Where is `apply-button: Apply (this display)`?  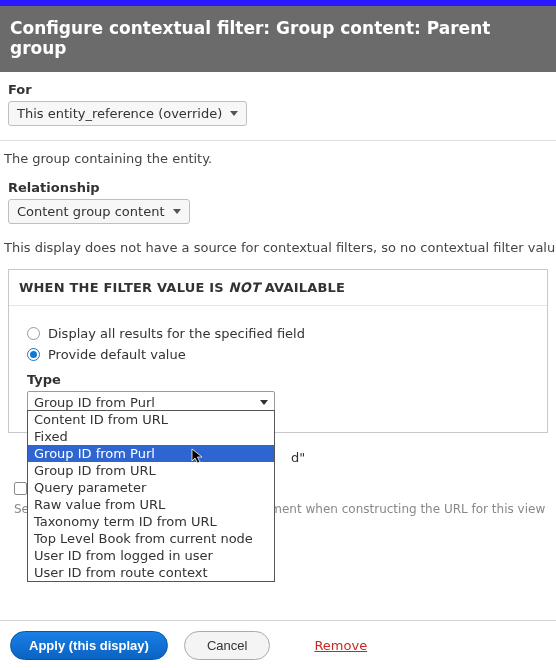
apply-button: Apply (this display) is located at coordinates (89, 646).